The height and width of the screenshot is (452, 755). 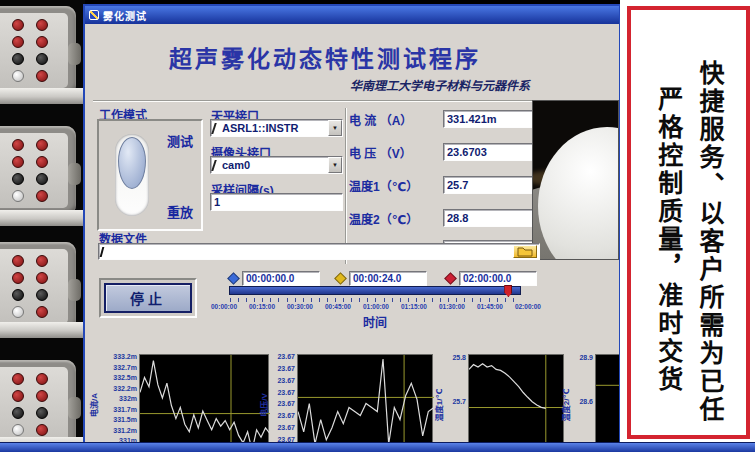 I want to click on y-tick-label: 28.9, so click(x=586, y=358).